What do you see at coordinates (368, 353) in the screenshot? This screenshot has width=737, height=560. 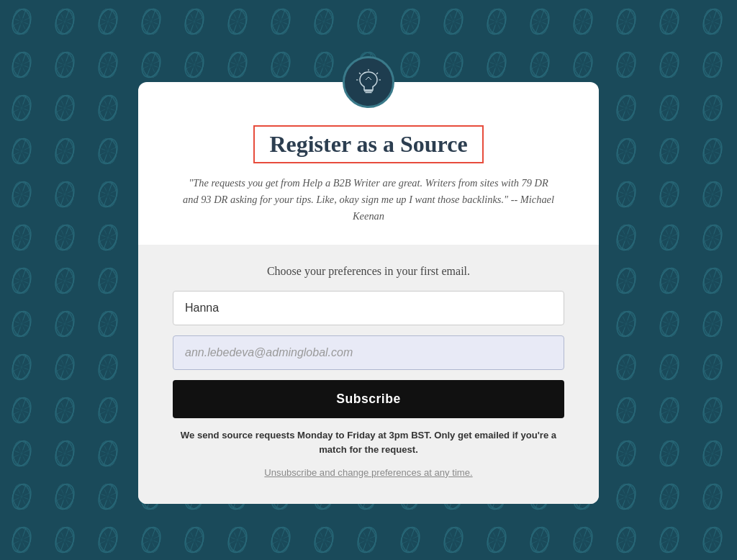 I see `email-input` at bounding box center [368, 353].